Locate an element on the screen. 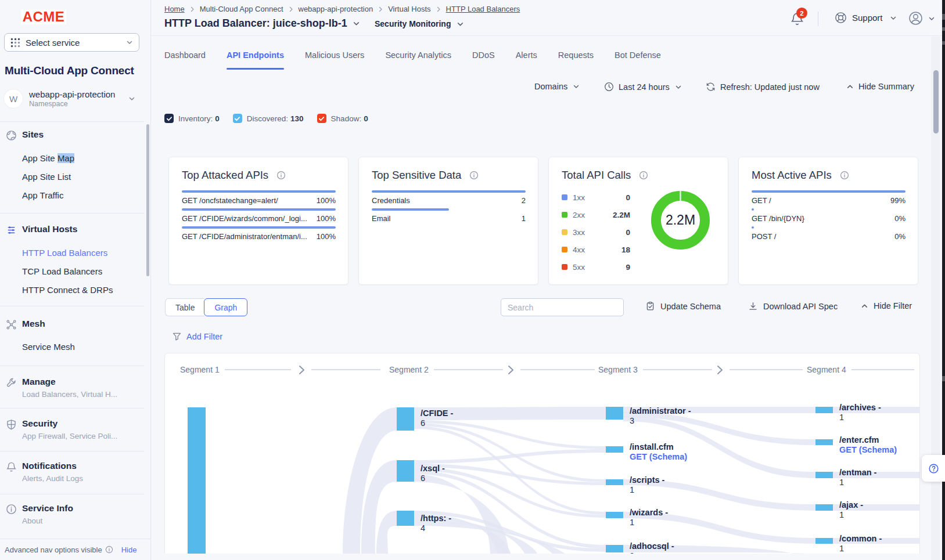 This screenshot has height=560, width=945. legend-row-2xx: 2xx 2.2M is located at coordinates (596, 215).